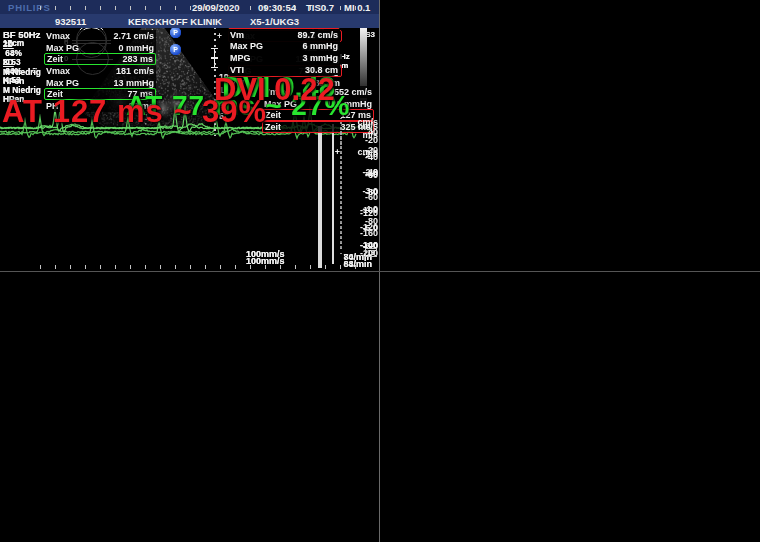  What do you see at coordinates (136, 48) in the screenshot?
I see `measurement-value: 0 mmHg` at bounding box center [136, 48].